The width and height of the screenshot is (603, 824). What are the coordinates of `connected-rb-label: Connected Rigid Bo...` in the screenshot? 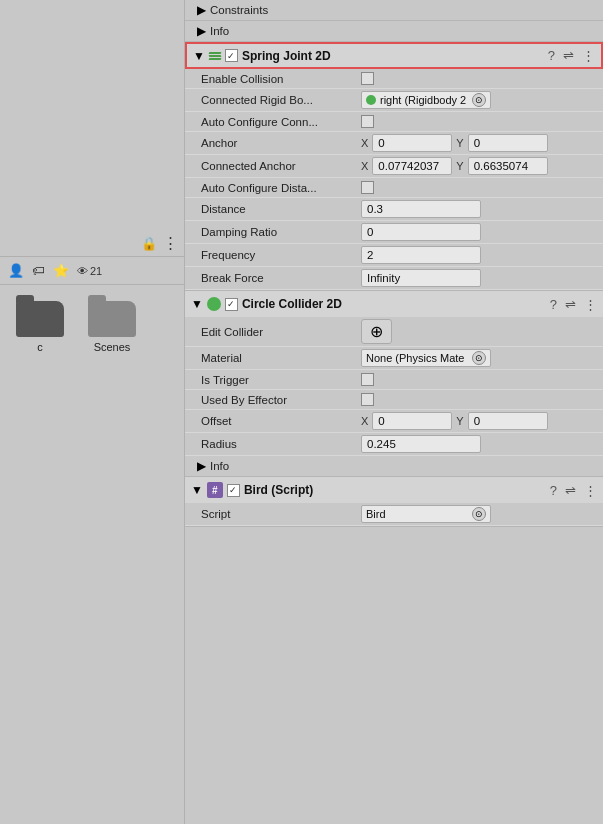 It's located at (281, 100).